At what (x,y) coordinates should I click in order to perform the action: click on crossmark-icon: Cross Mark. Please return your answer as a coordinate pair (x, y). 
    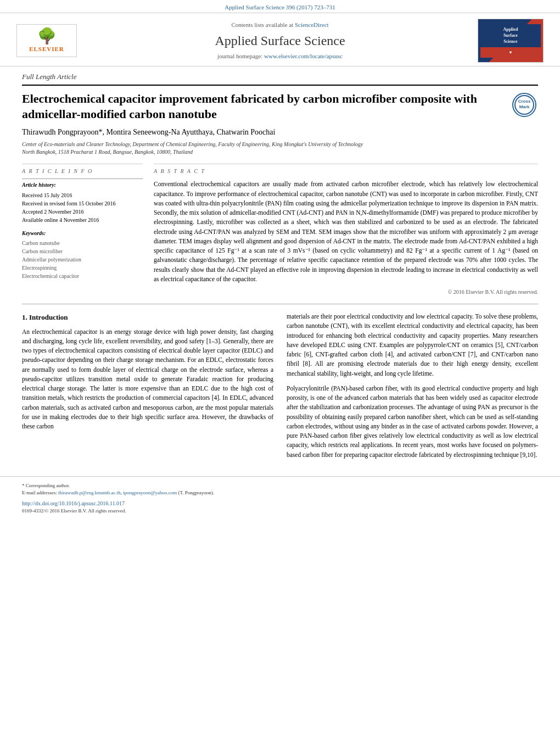
    Looking at the image, I should click on (524, 105).